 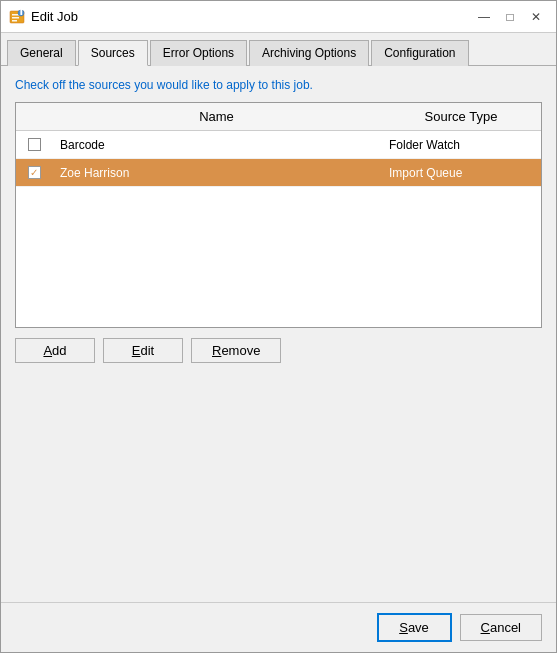 What do you see at coordinates (420, 53) in the screenshot?
I see `tab-configuration: Configuration` at bounding box center [420, 53].